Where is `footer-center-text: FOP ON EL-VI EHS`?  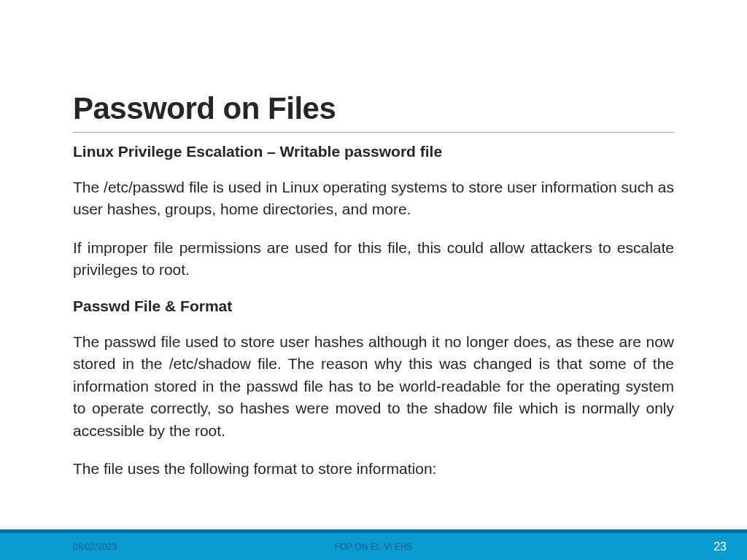 footer-center-text: FOP ON EL-VI EHS is located at coordinates (374, 547).